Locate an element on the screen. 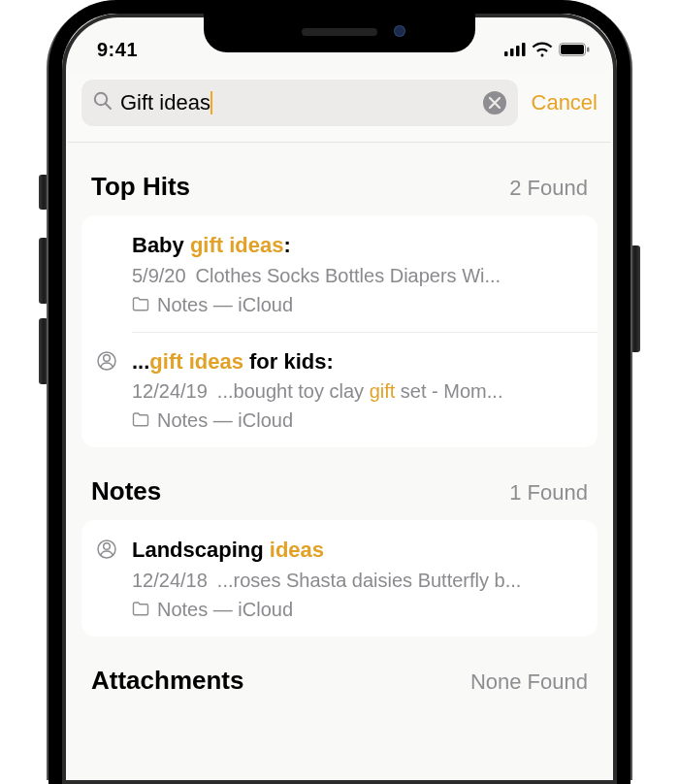 Image resolution: width=679 pixels, height=784 pixels. section-count: 1 Found is located at coordinates (549, 493).